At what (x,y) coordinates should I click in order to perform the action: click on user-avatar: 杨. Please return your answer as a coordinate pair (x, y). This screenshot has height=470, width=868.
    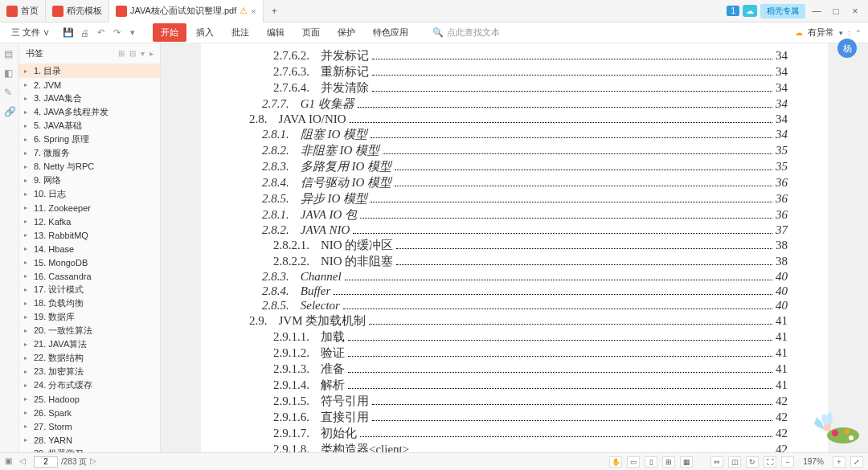
    Looking at the image, I should click on (847, 48).